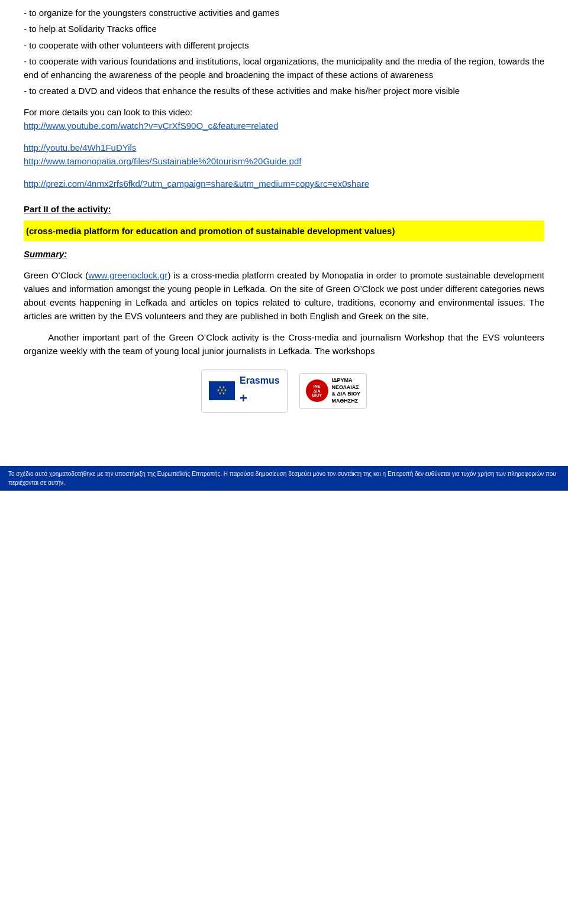 This screenshot has width=568, height=924. Describe the element at coordinates (151, 125) in the screenshot. I see `link1: http://www.youtube.com/watch?v=vCrXfS90O…` at that location.